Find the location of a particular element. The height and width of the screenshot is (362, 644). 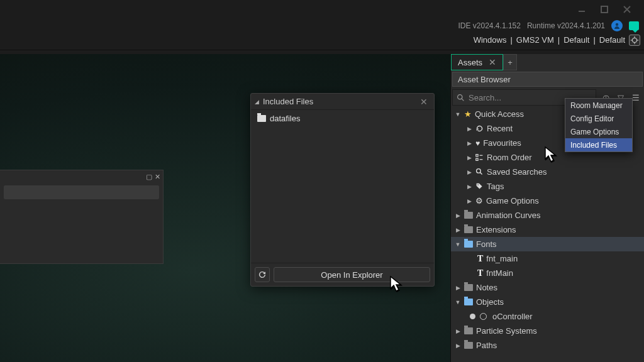

star-icon: ★ is located at coordinates (468, 114).